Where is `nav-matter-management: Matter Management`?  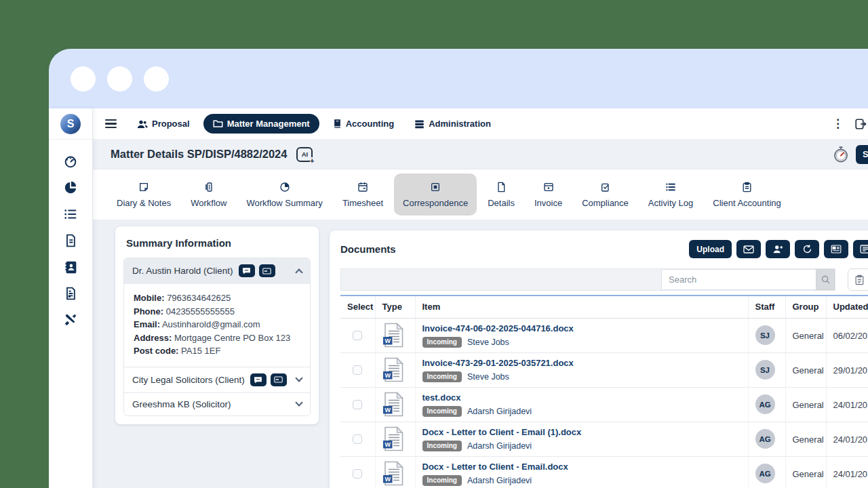
nav-matter-management: Matter Management is located at coordinates (262, 123).